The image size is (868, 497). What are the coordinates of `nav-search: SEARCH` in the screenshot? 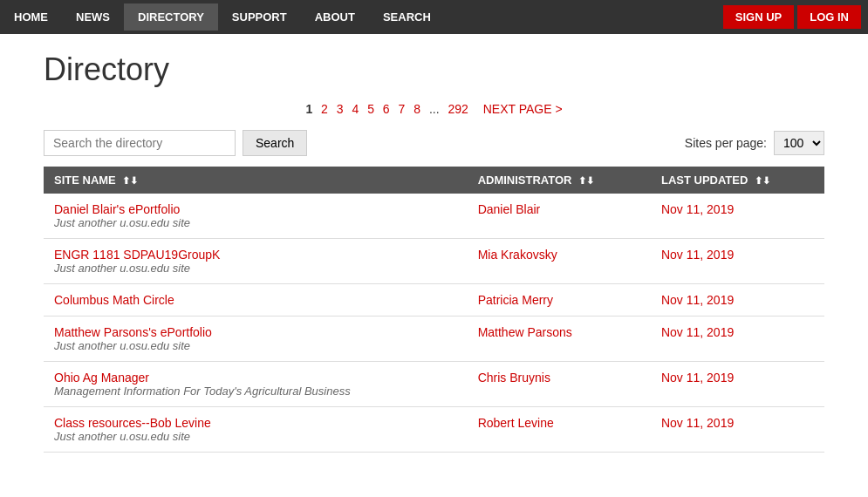 It's located at (407, 17).